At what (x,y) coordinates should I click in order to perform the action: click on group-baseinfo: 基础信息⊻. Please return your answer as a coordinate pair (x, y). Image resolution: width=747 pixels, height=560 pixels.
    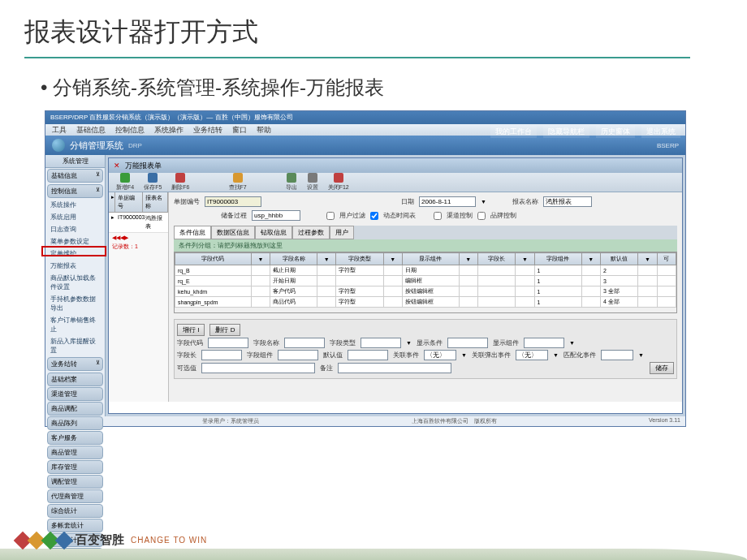
    Looking at the image, I should click on (75, 175).